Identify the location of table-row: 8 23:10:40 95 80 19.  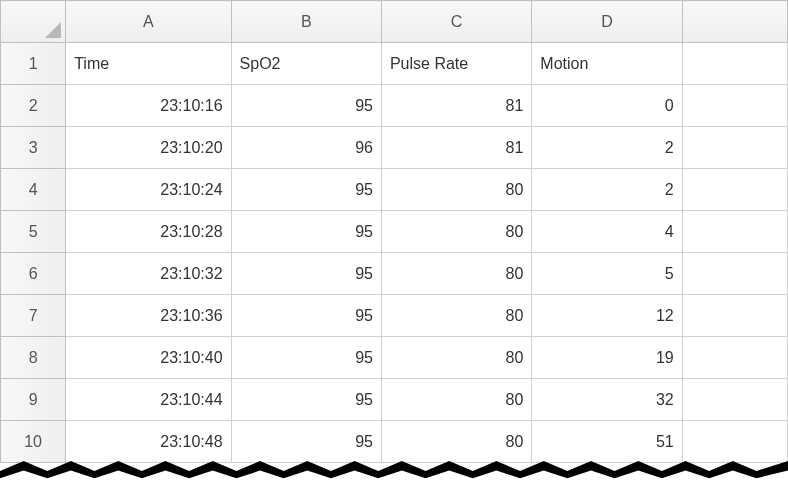
(394, 358).